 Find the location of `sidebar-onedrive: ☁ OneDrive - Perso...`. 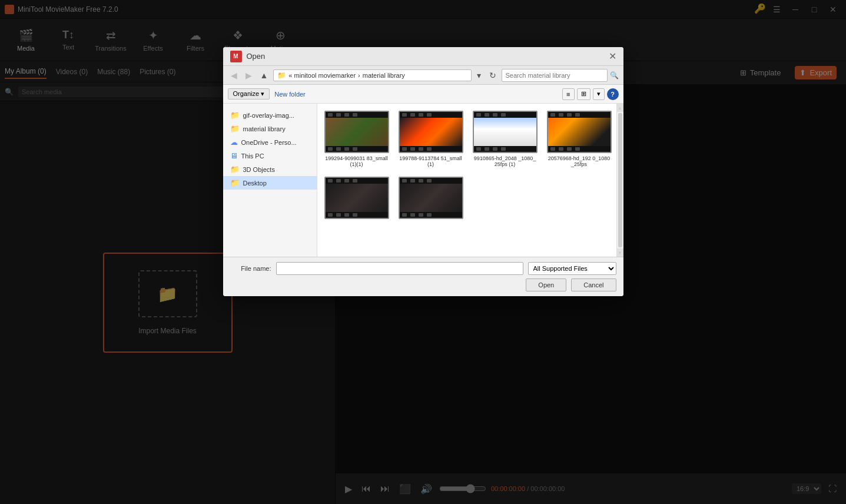

sidebar-onedrive: ☁ OneDrive - Perso... is located at coordinates (270, 142).